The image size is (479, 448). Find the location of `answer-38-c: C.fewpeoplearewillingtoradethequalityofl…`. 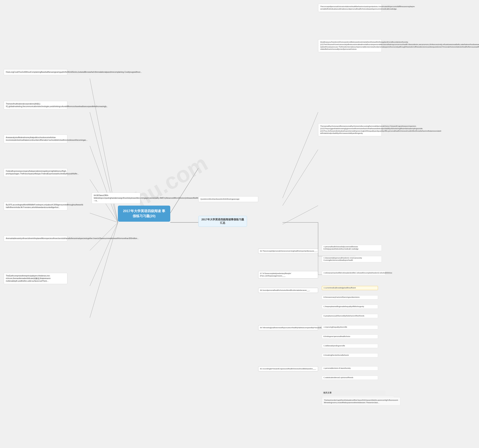

answer-38-c: C.fewpeoplearewillingtoradethequalityofl… is located at coordinates (350, 307).